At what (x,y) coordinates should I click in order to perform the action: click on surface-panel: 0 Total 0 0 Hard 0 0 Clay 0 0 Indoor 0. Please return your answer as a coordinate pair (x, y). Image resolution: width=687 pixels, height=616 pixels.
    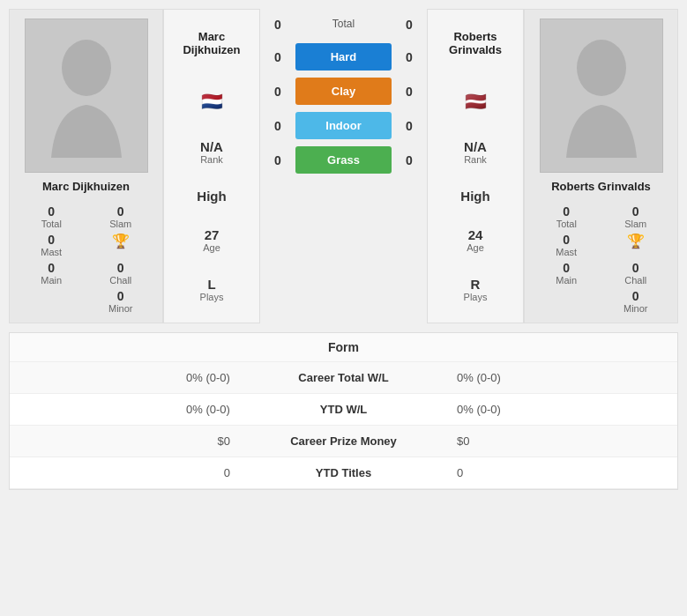
    Looking at the image, I should click on (344, 166).